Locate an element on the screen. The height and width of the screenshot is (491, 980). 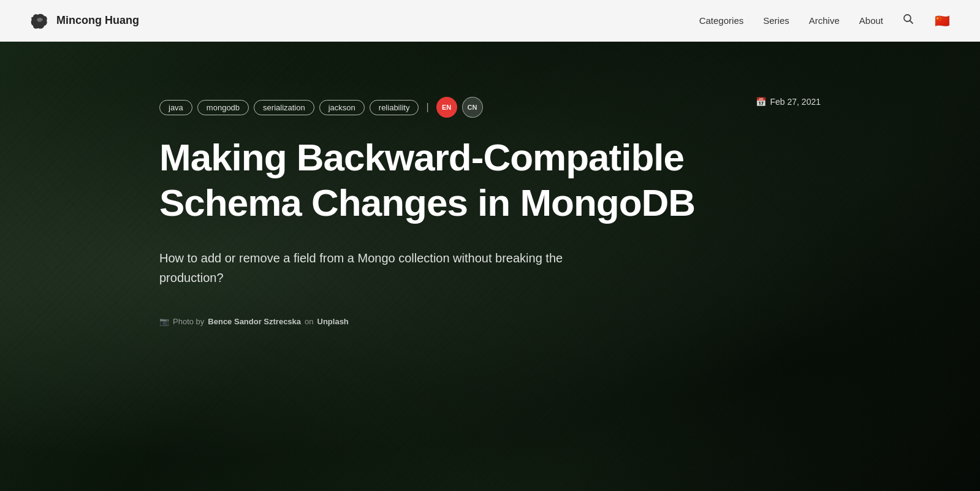
photo-credit-prefix: Photo by is located at coordinates (189, 321).